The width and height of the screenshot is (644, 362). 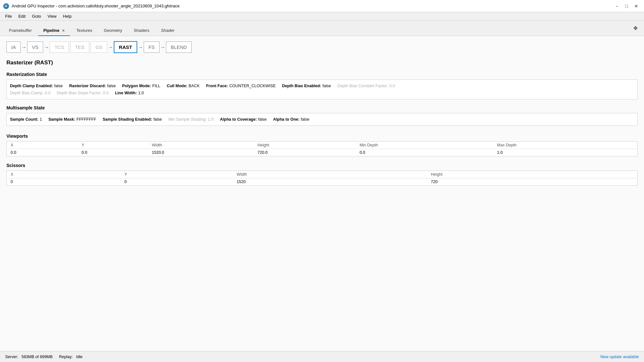 I want to click on tab-shaders: Shaders, so click(x=141, y=31).